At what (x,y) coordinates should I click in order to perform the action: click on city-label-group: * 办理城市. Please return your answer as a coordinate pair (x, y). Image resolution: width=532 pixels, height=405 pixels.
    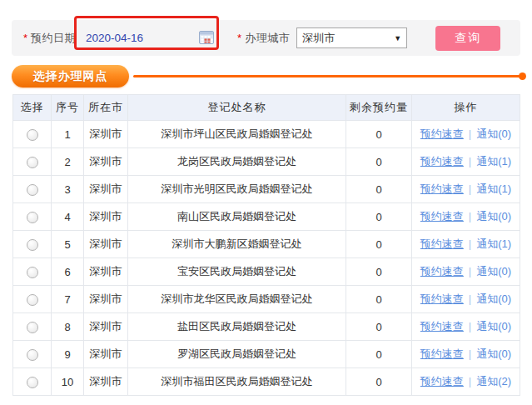
    Looking at the image, I should click on (263, 38).